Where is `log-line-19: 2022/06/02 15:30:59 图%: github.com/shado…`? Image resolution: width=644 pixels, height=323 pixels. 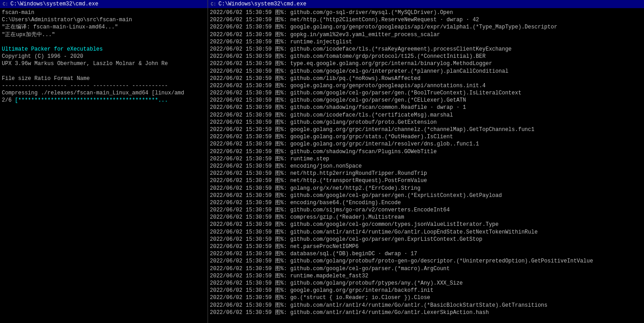
log-line-19: 2022/06/02 15:30:59 图%: github.com/shado… is located at coordinates (426, 152).